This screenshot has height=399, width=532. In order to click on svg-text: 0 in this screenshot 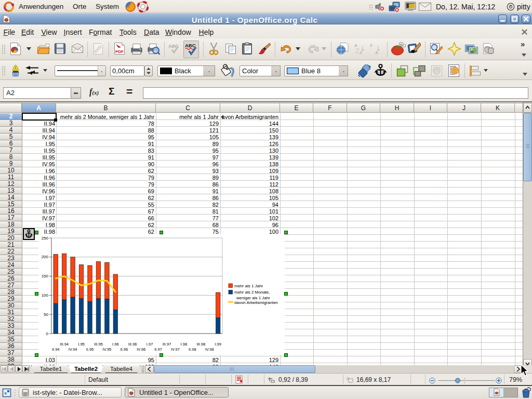, I will do `click(48, 334)`.